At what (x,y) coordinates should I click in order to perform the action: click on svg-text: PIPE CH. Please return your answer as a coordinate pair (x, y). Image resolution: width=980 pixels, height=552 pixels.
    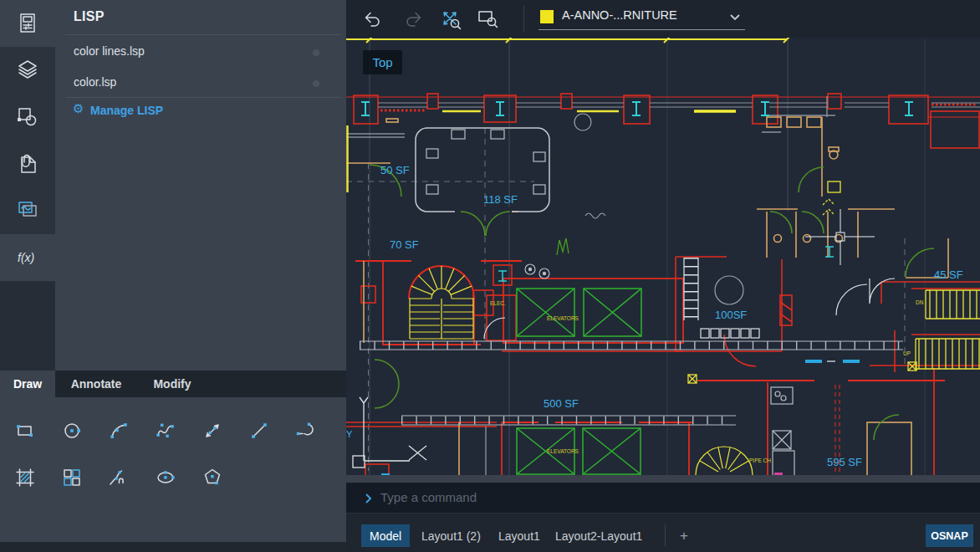
    Looking at the image, I should click on (760, 460).